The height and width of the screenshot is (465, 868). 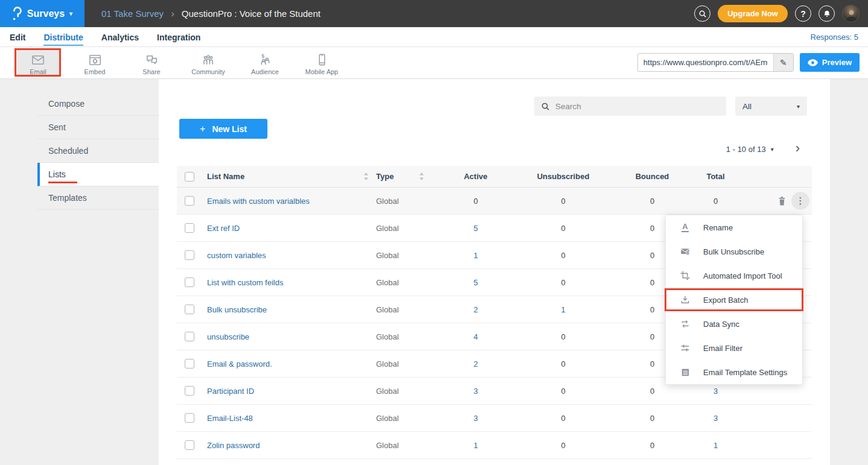 I want to click on menu-item-data-sync: Data Sync, so click(x=734, y=324).